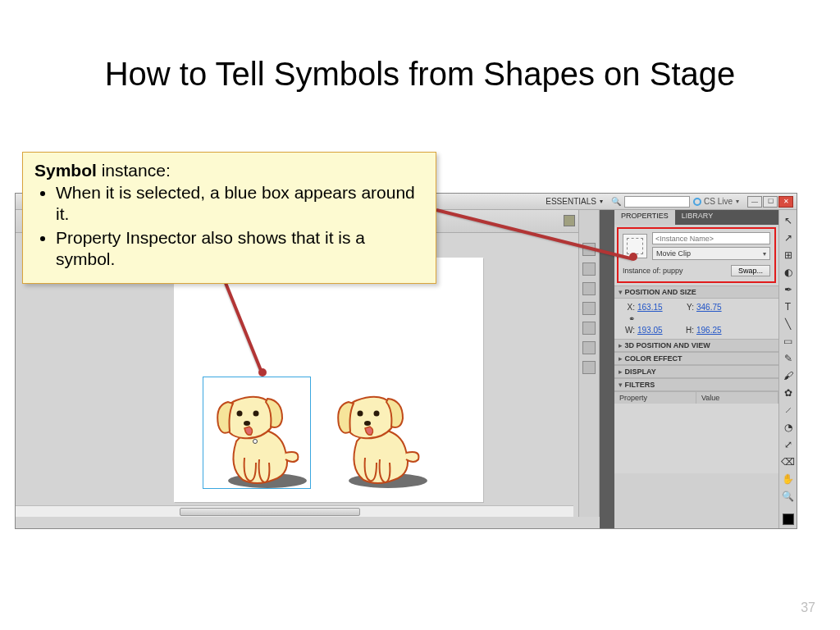 This screenshot has height=630, width=840. I want to click on puppy-symbol-instance, so click(257, 433).